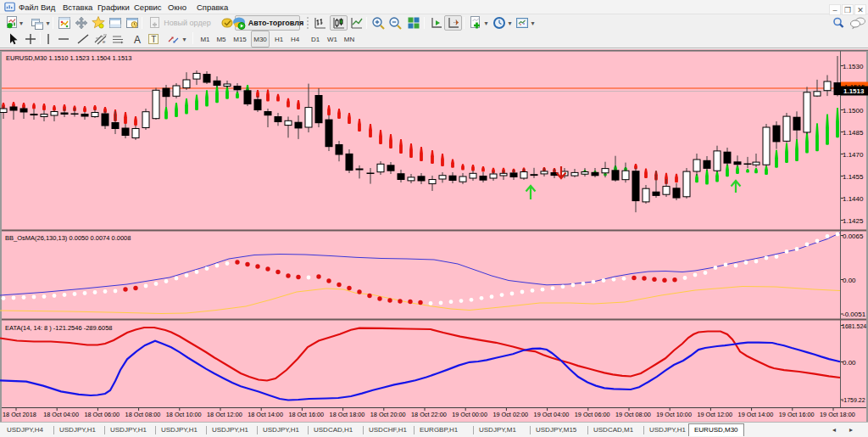 This screenshot has height=437, width=868. What do you see at coordinates (633, 414) in the screenshot?
I see `svg-text: 19 Oct 08:00` at bounding box center [633, 414].